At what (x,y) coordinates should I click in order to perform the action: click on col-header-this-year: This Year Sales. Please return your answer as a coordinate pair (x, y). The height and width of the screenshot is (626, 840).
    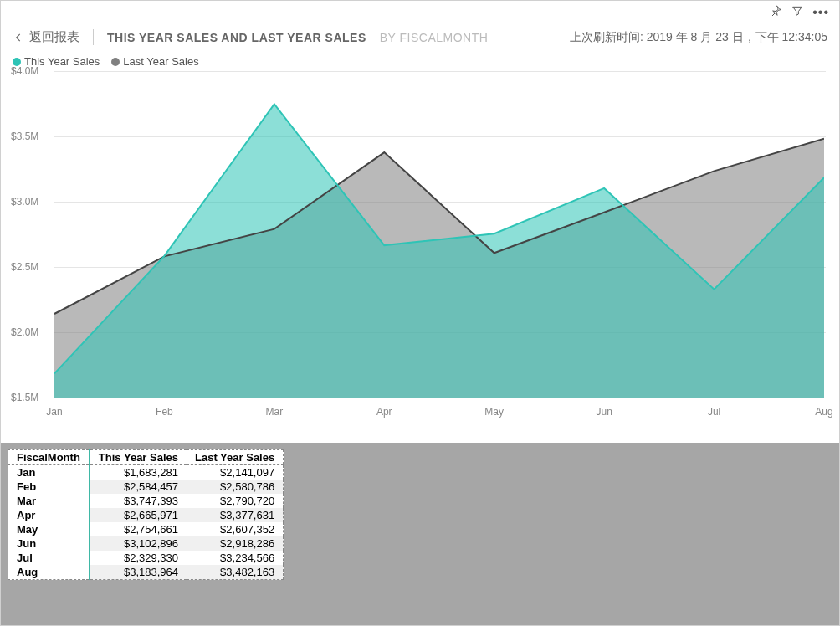
    Looking at the image, I should click on (138, 458).